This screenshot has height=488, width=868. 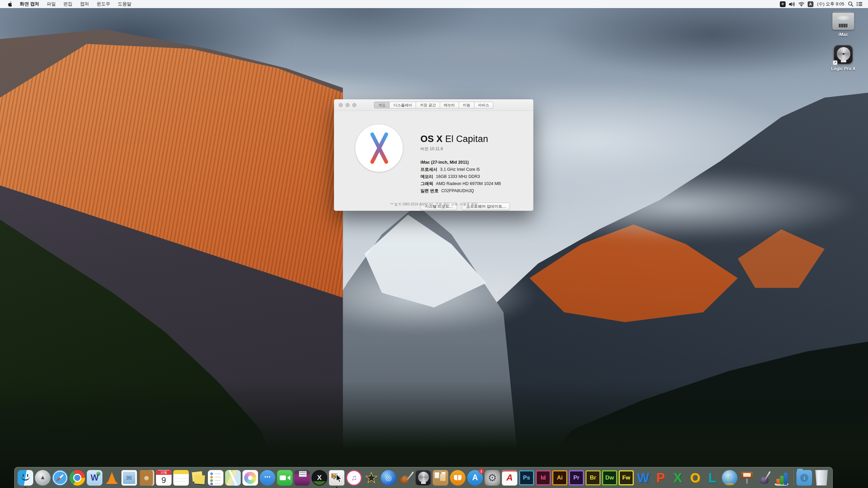 What do you see at coordinates (285, 478) in the screenshot?
I see `dock-facetime` at bounding box center [285, 478].